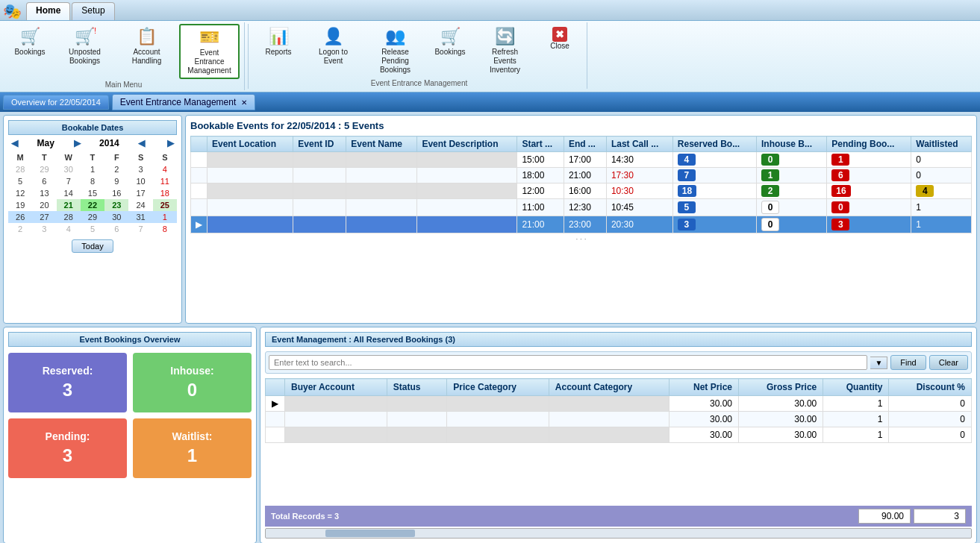  What do you see at coordinates (44, 205) in the screenshot?
I see `cal-day: 20` at bounding box center [44, 205].